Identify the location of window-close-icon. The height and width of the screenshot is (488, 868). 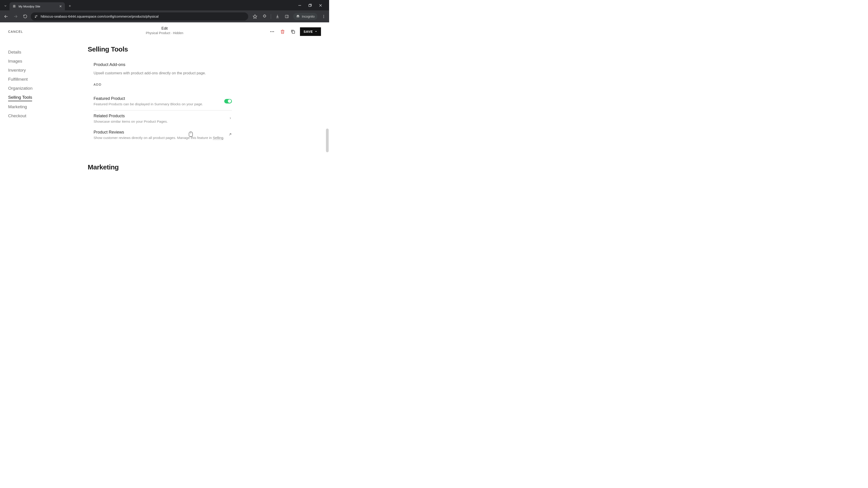
(320, 5).